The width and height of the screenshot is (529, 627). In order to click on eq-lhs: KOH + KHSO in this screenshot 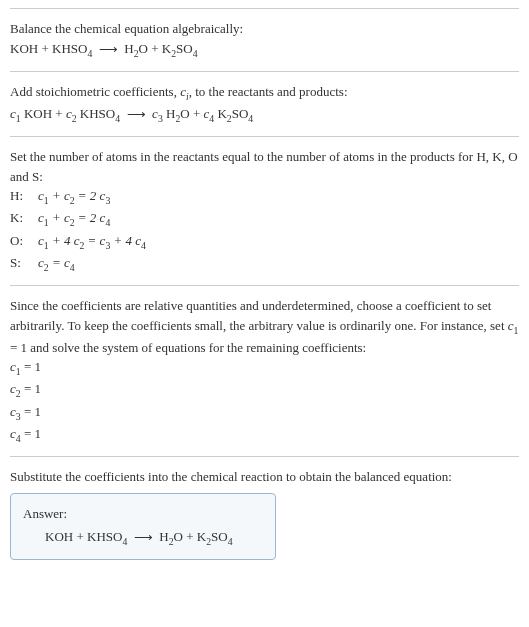, I will do `click(48, 48)`.